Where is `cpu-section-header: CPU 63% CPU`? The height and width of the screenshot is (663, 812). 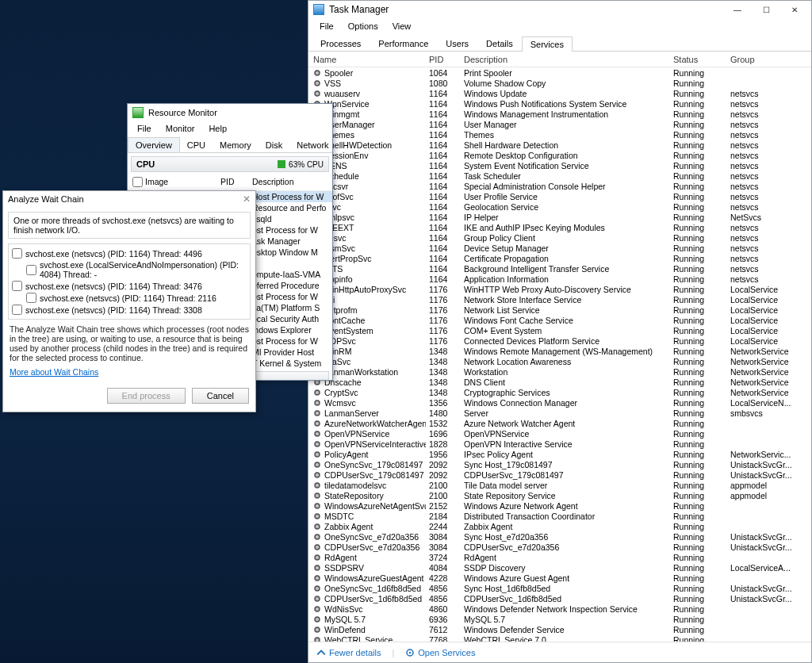
cpu-section-header: CPU 63% CPU is located at coordinates (230, 164).